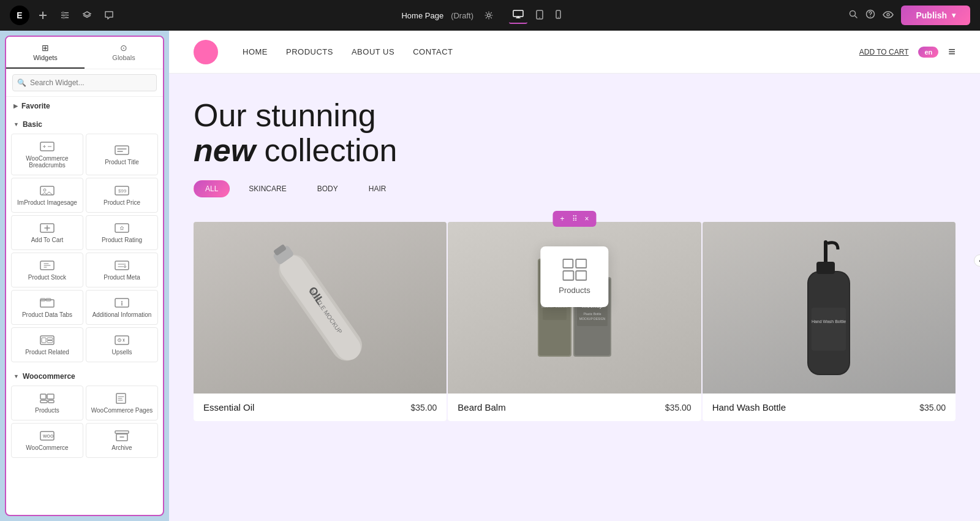 This screenshot has width=980, height=521. Describe the element at coordinates (853, 15) in the screenshot. I see `search-icon` at that location.